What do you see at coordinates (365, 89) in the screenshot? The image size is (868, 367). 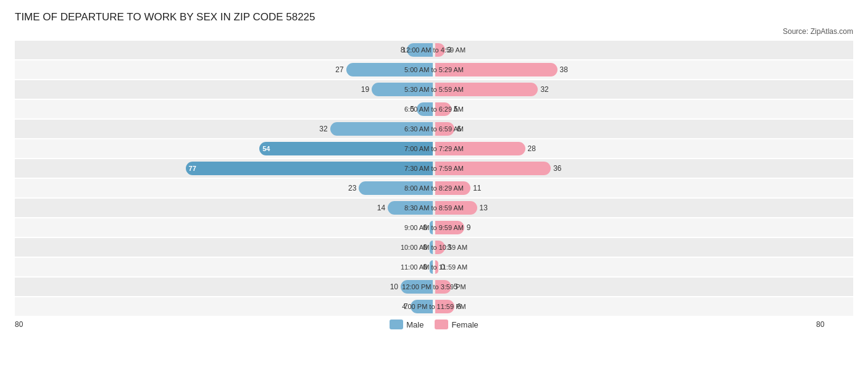 I see `male-outside-value: 19` at bounding box center [365, 89].